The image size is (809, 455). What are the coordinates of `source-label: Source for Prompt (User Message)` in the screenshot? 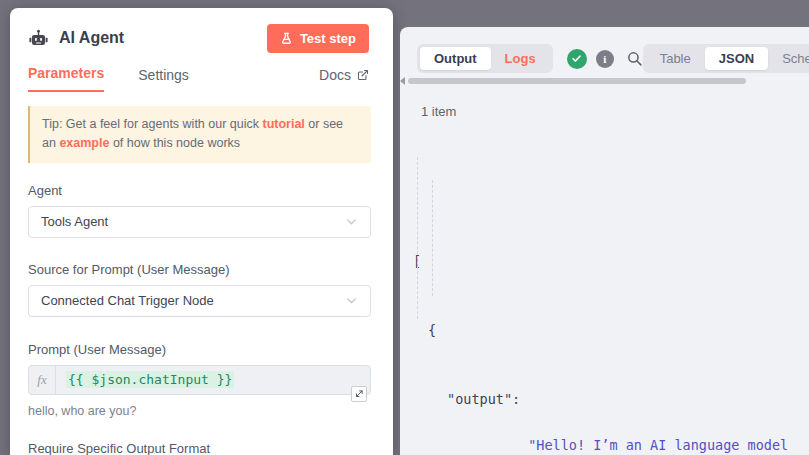 It's located at (200, 270).